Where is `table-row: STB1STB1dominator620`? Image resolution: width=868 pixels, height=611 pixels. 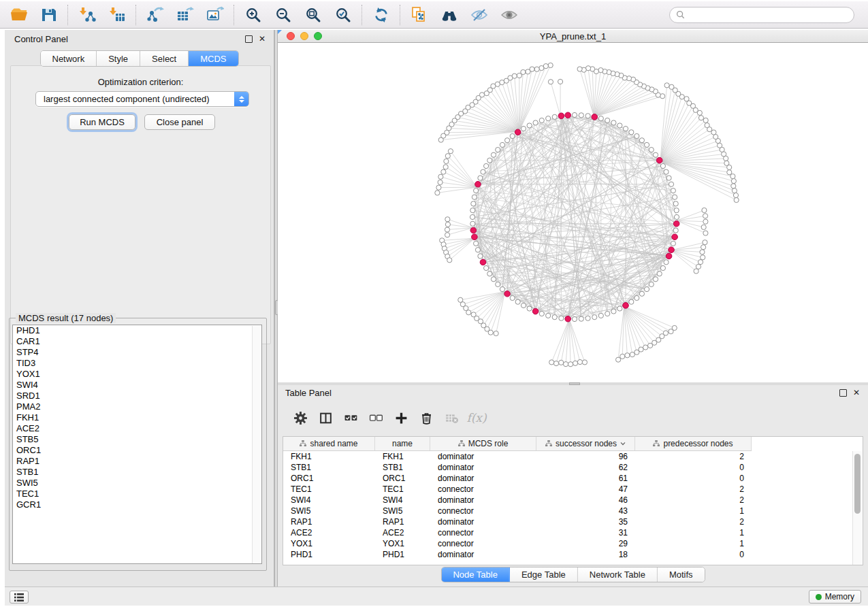
table-row: STB1STB1dominator620 is located at coordinates (569, 467).